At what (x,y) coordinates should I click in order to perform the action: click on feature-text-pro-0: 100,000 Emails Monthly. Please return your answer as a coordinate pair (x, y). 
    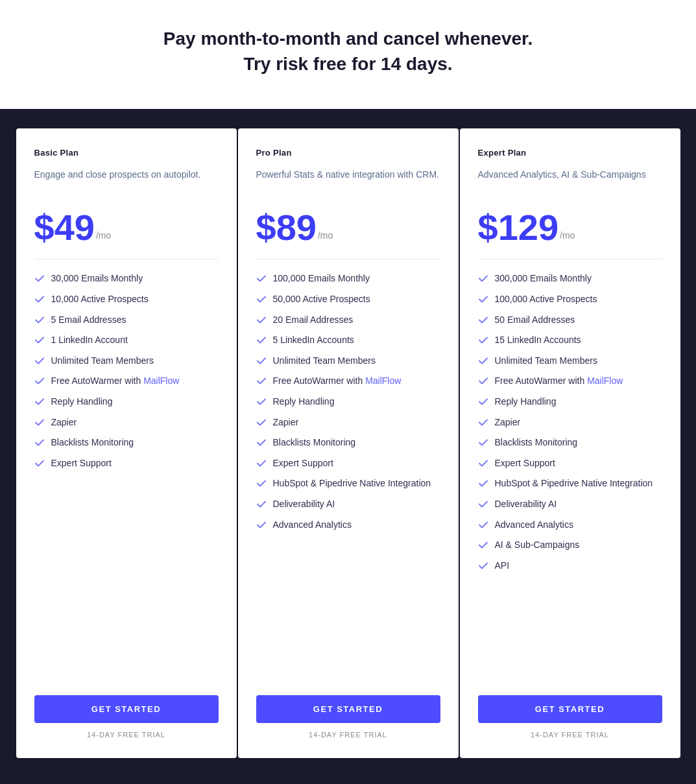
    Looking at the image, I should click on (322, 279).